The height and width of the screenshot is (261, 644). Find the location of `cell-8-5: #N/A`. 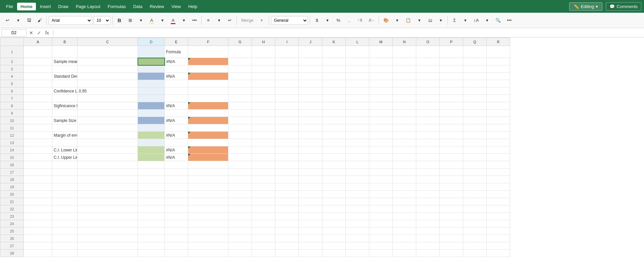

cell-8-5: #N/A is located at coordinates (176, 106).